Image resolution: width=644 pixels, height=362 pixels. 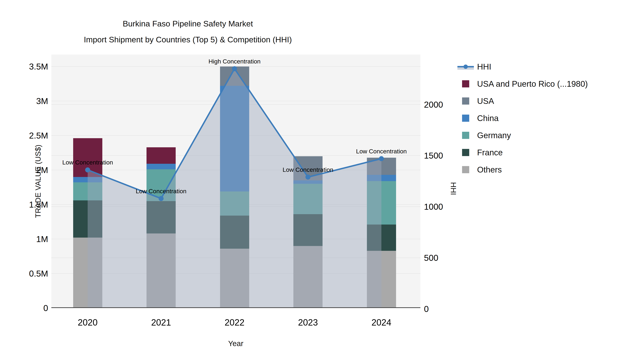 What do you see at coordinates (234, 138) in the screenshot?
I see `bar-segment-2022-china` at bounding box center [234, 138].